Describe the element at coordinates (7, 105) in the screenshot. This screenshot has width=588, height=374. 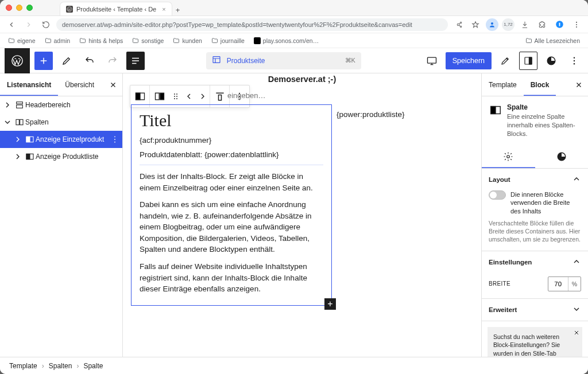
I see `chevron-right-icon` at that location.